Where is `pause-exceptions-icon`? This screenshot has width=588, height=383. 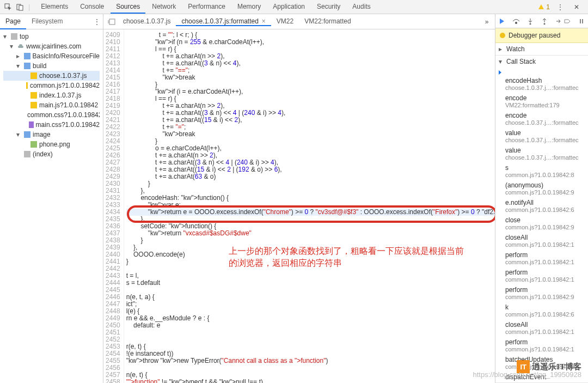
pause-exceptions-icon is located at coordinates (581, 21).